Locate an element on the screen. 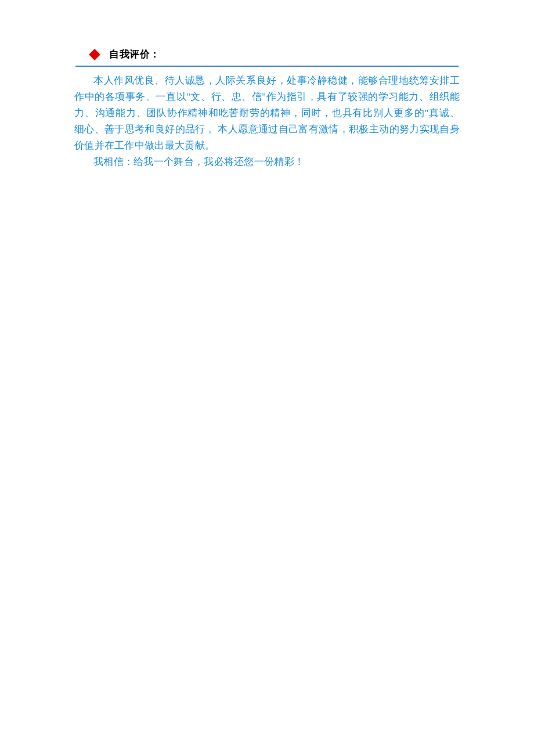 Image resolution: width=534 pixels, height=756 pixels. diamond-bullet-icon is located at coordinates (95, 55).